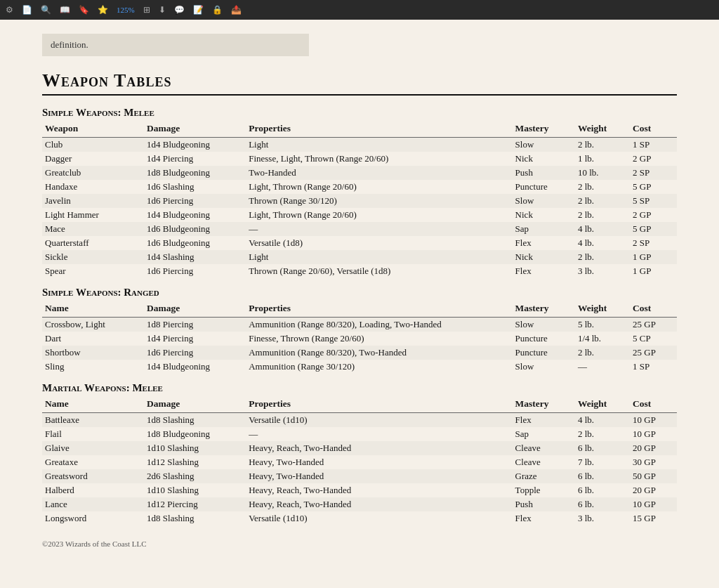 This screenshot has width=719, height=588. Describe the element at coordinates (176, 45) in the screenshot. I see `definition-box: definition.` at that location.